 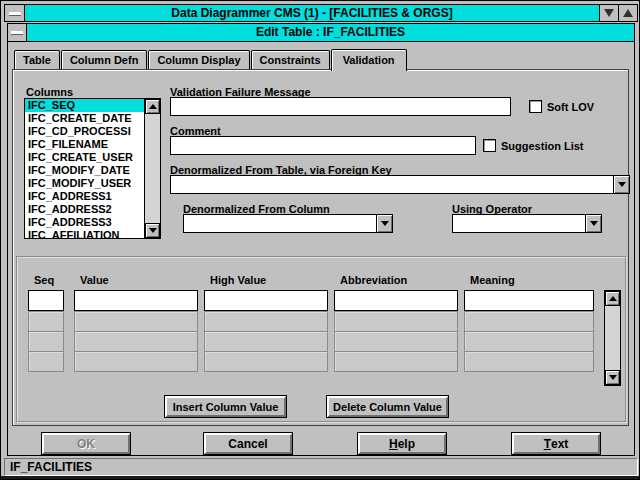 I want to click on maximize-button, so click(x=628, y=13).